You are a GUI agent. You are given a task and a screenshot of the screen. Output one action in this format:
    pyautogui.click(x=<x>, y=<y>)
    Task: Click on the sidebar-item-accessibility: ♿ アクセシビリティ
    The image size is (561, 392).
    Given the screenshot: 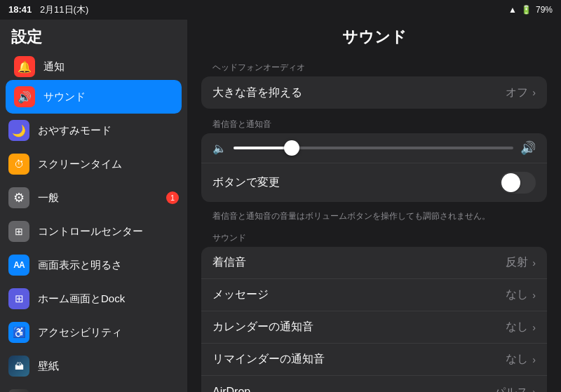 What is the action you would take?
    pyautogui.click(x=94, y=332)
    